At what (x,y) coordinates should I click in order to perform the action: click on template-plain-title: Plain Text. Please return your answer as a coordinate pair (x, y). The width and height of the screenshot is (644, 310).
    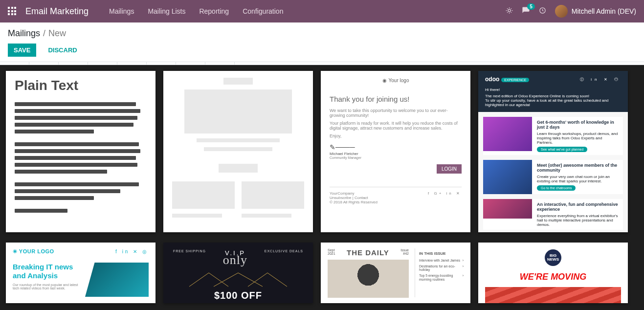
    Looking at the image, I should click on (81, 86).